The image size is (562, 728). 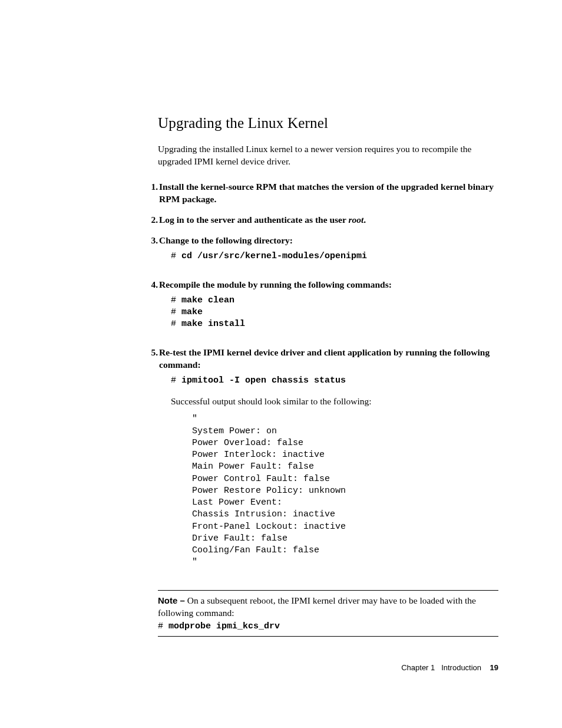 What do you see at coordinates (365, 219) in the screenshot?
I see `step-2-suffix: .` at bounding box center [365, 219].